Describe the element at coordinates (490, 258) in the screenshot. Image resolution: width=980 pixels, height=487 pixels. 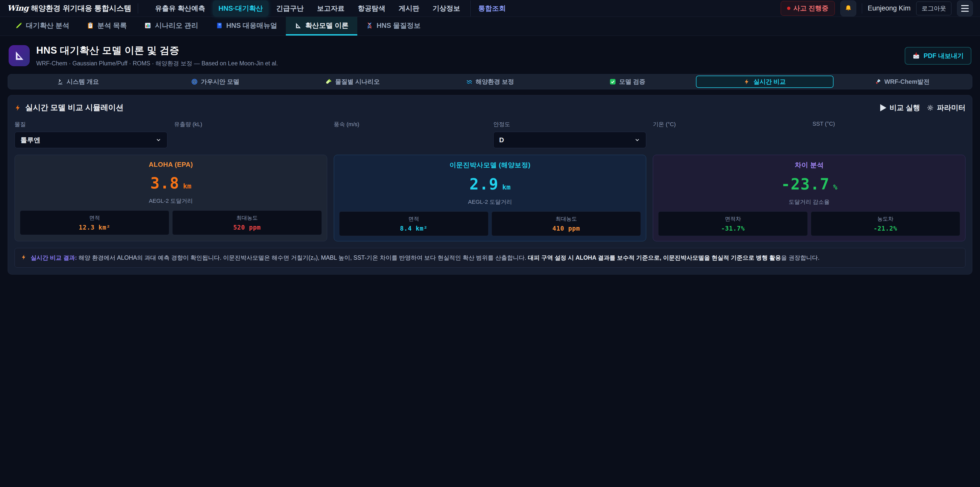
I see `comparison-note: 실시간 비교 결과: 해양 환경에서 ALOHA의 과대 예측 경향이 확인됩니…` at that location.